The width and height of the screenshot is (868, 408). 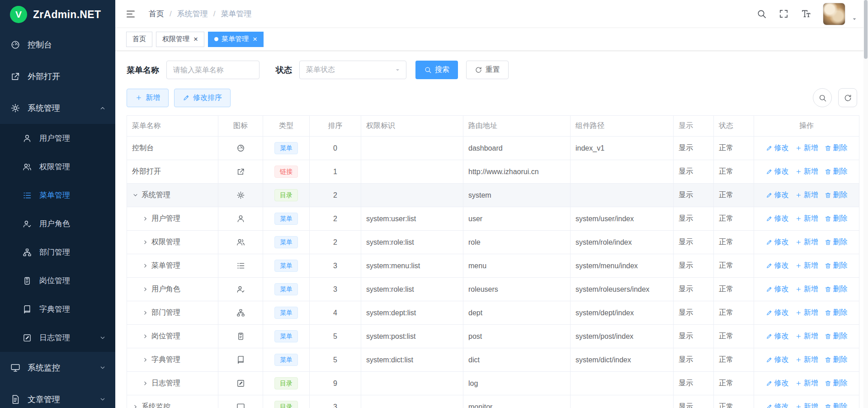 I want to click on table-header-row: 菜单名称图标类型排序权限标识路由地址组件路径显示状态操作, so click(x=493, y=126).